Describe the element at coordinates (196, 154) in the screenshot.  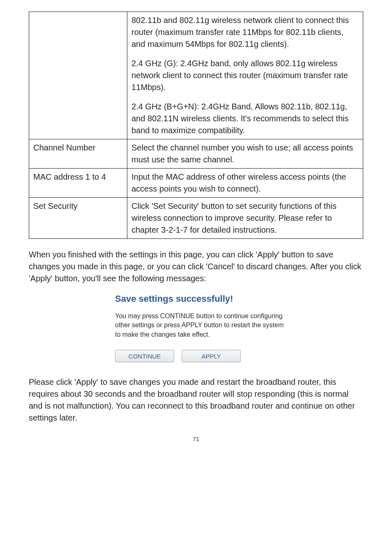
I see `table-row: Channel Number Select the channel number…` at that location.